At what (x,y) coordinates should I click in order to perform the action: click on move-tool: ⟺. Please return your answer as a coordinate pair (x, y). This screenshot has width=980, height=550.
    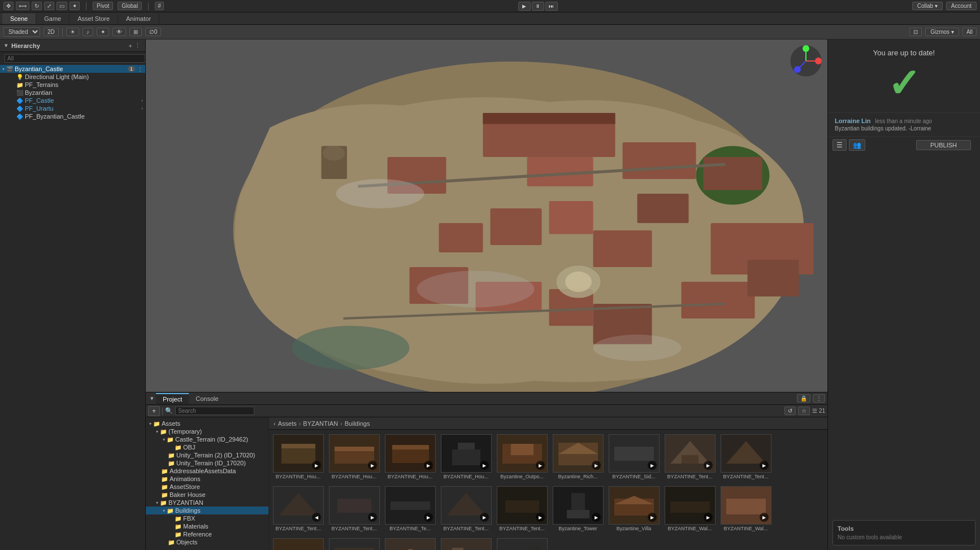
    Looking at the image, I should click on (23, 6).